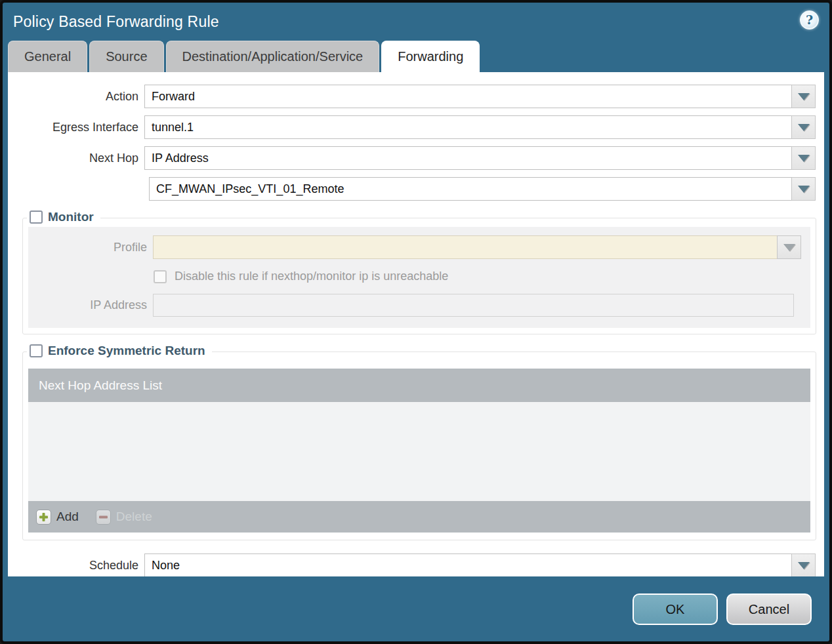  Describe the element at coordinates (789, 247) in the screenshot. I see `profile-dropdown-trigger` at that location.